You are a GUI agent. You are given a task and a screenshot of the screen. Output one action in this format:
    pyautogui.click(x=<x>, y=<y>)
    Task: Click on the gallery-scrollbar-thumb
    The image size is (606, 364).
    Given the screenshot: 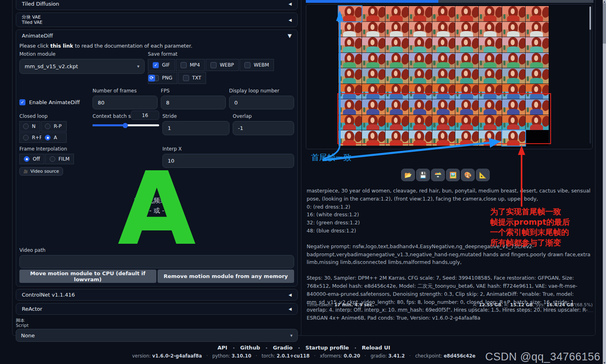 What is the action you would take?
    pyautogui.click(x=590, y=18)
    